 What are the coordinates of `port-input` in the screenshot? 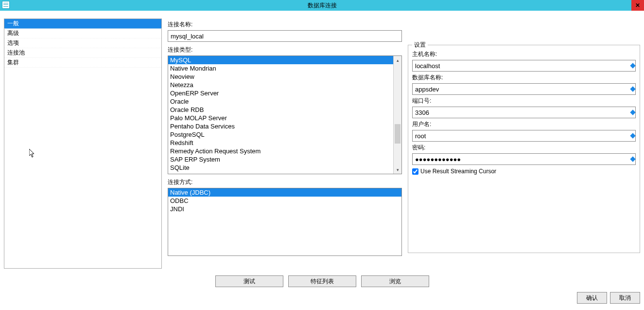 It's located at (524, 112).